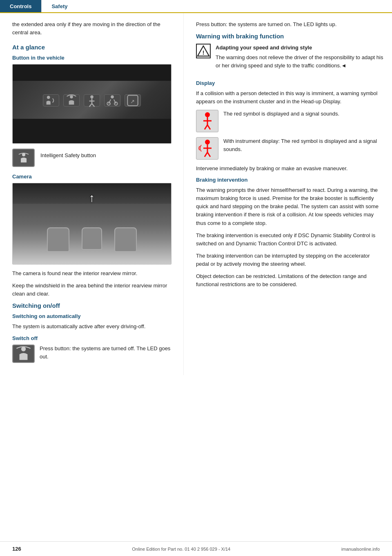 This screenshot has height=556, width=392. Describe the element at coordinates (300, 62) in the screenshot. I see `note-text2: The warning does not relieve the driver …` at that location.